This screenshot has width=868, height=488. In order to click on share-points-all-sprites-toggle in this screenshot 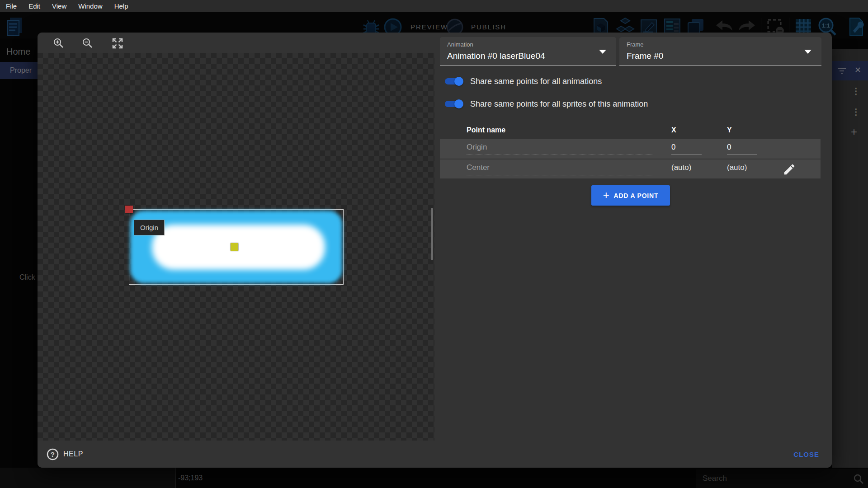, I will do `click(454, 104)`.